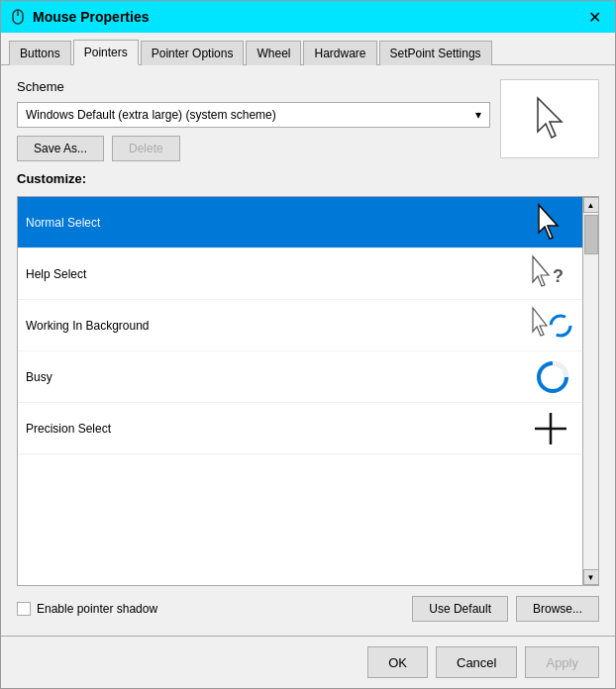 This screenshot has height=689, width=616. I want to click on pointer-shadow-row: Enable pointer shadow Use Default Browse…, so click(308, 609).